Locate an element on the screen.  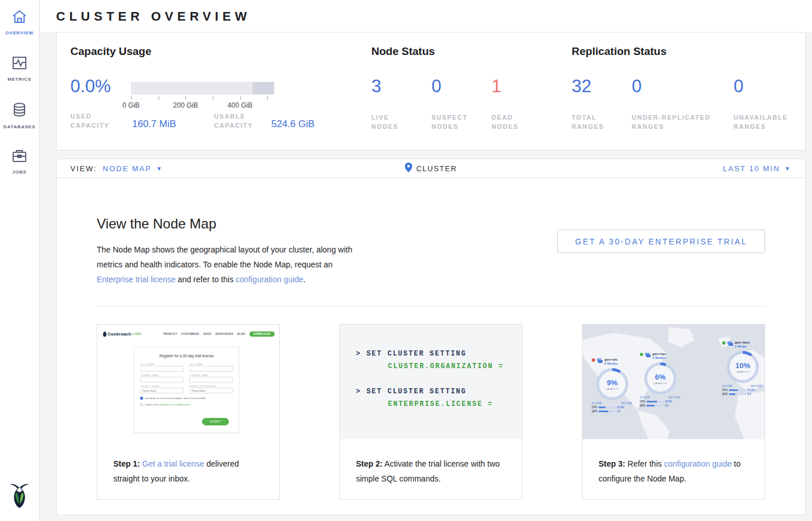
step2-caption: Step 2: Activate the trial license with … is located at coordinates (432, 471).